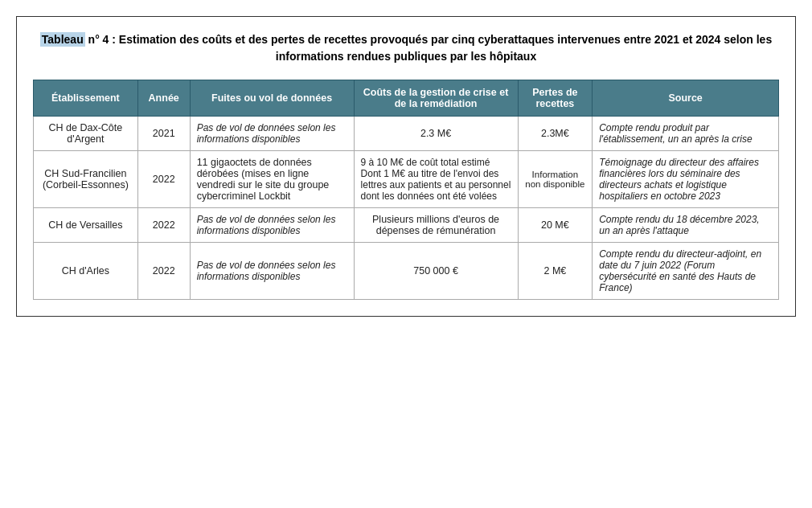 Image resolution: width=812 pixels, height=508 pixels. What do you see at coordinates (272, 98) in the screenshot?
I see `header-fuites: Fuites ou vol de données` at bounding box center [272, 98].